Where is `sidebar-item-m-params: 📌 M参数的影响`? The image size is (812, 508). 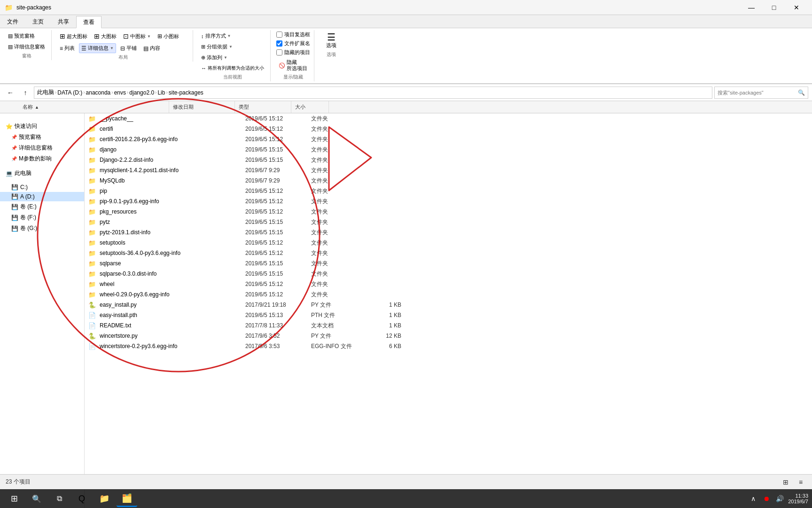
sidebar-item-m-params: 📌 M参数的影响 is located at coordinates (42, 159).